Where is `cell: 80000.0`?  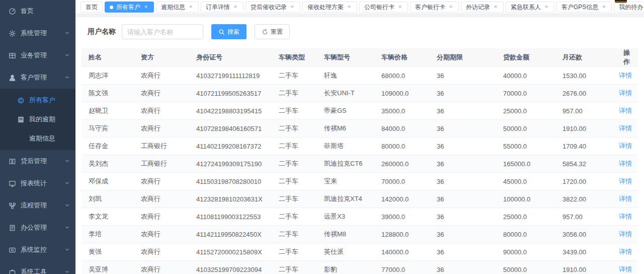
cell: 80000.0 is located at coordinates (530, 235).